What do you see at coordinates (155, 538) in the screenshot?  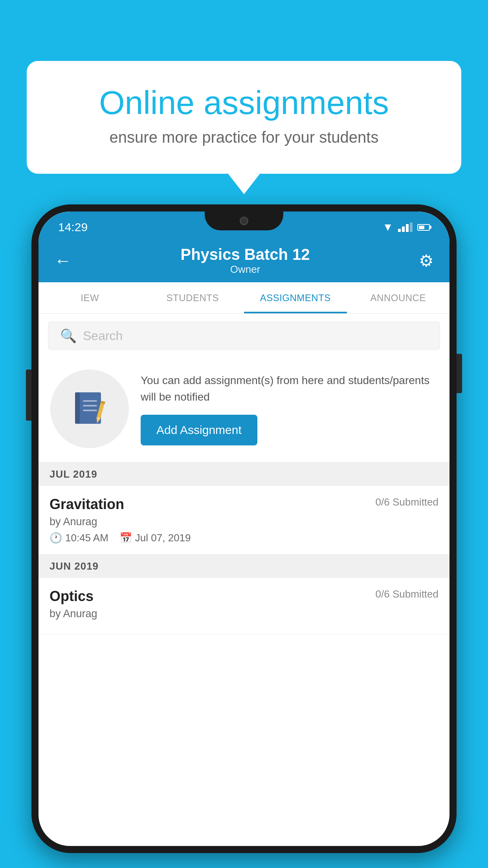 I see `assignment-date-meta: 📅 Jul 07, 2019` at bounding box center [155, 538].